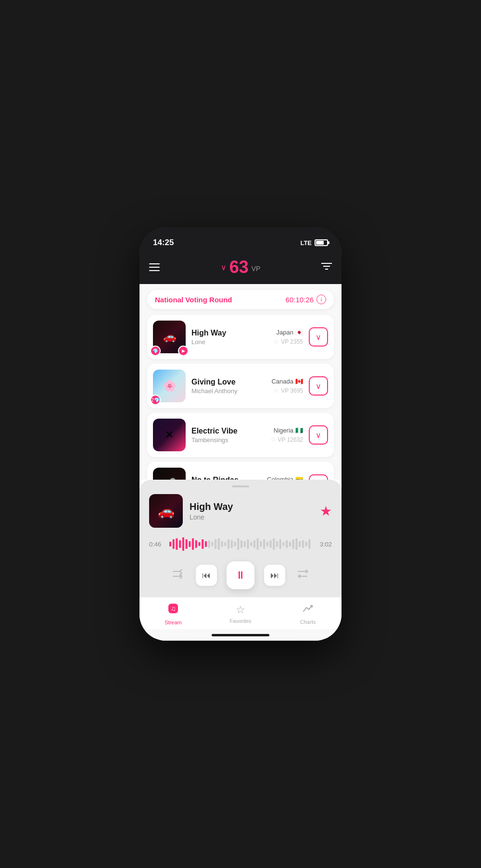 This screenshot has width=481, height=868. Describe the element at coordinates (183, 351) in the screenshot. I see `badge-play-1: ▶` at that location.